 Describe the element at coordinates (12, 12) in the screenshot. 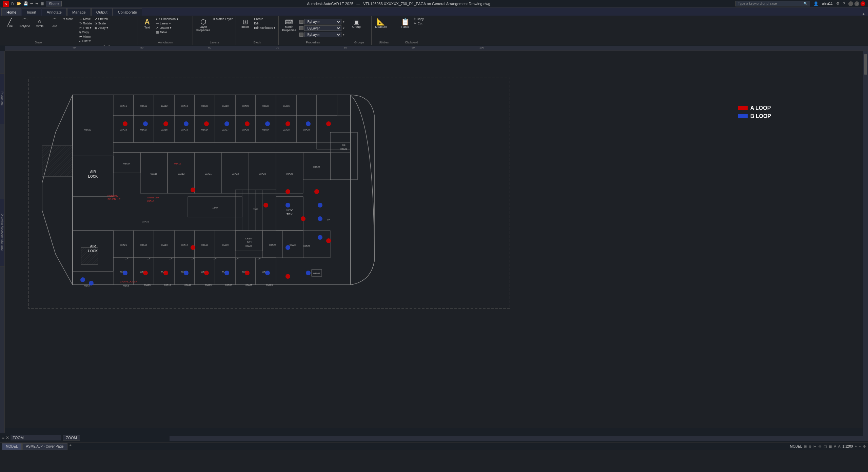

I see `tab-home: Home` at that location.